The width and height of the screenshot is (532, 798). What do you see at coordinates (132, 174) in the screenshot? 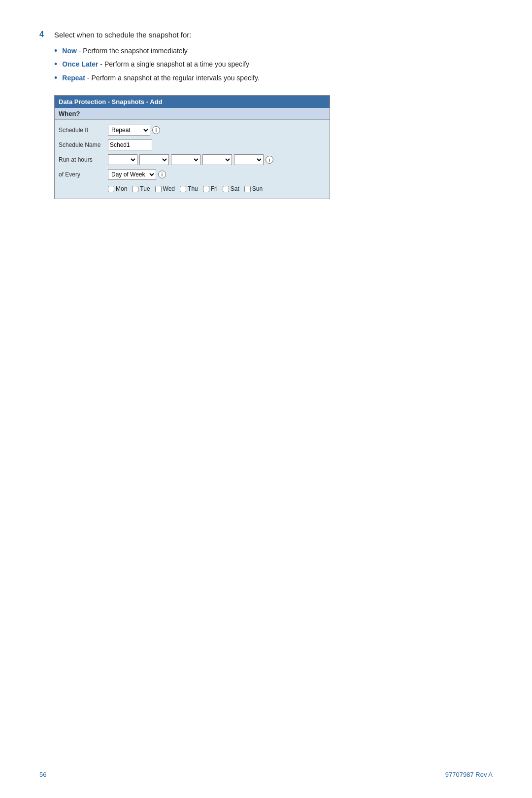
I see `of-every-select: Day of Week Day of Month` at bounding box center [132, 174].